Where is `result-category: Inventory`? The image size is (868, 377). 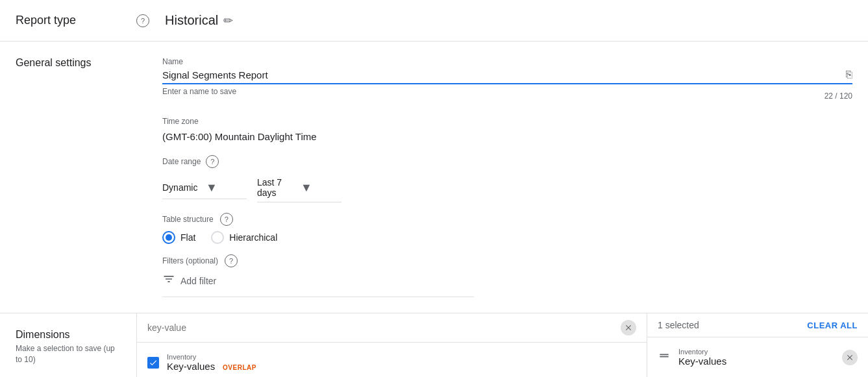
result-category: Inventory is located at coordinates (401, 357).